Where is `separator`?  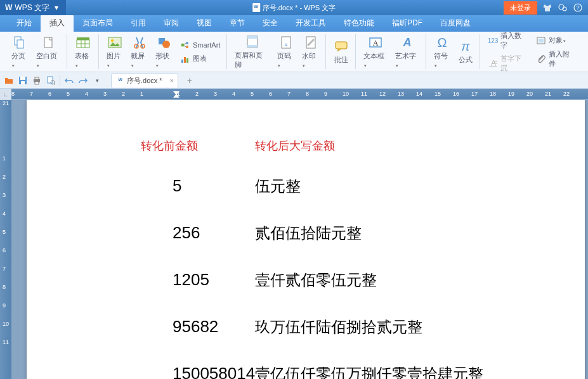 separator is located at coordinates (60, 80).